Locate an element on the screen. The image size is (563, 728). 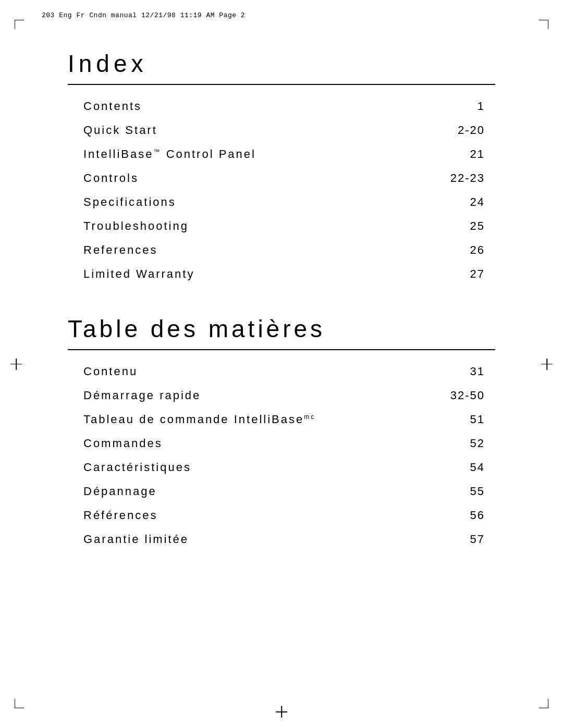
reg-crosshair-bottom is located at coordinates (282, 712).